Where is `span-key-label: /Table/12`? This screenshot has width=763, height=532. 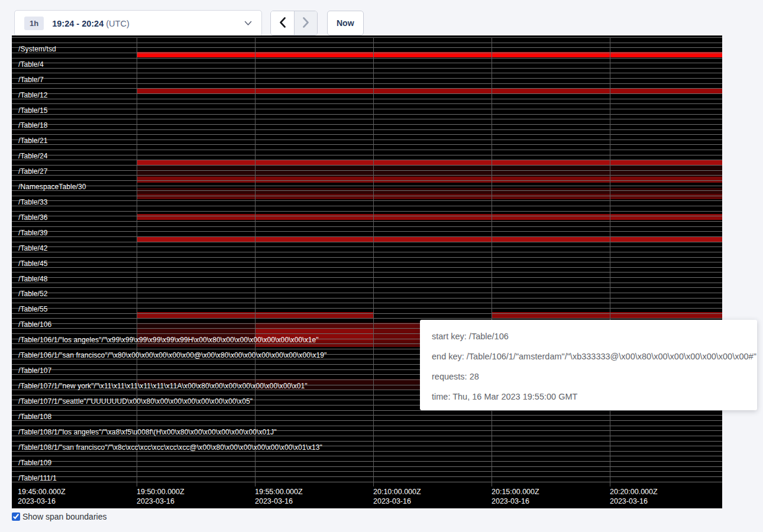 span-key-label: /Table/12 is located at coordinates (33, 95).